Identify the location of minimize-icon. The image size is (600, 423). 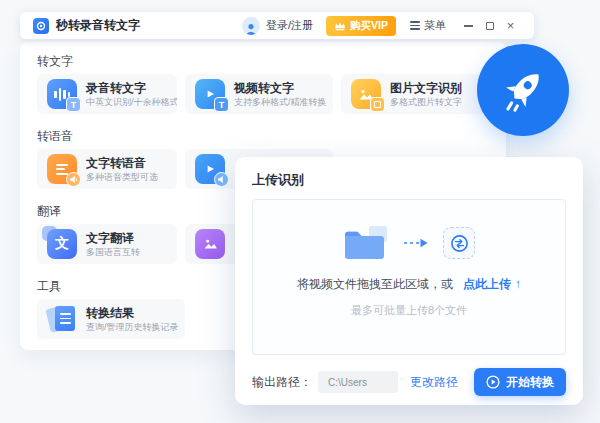
(468, 26).